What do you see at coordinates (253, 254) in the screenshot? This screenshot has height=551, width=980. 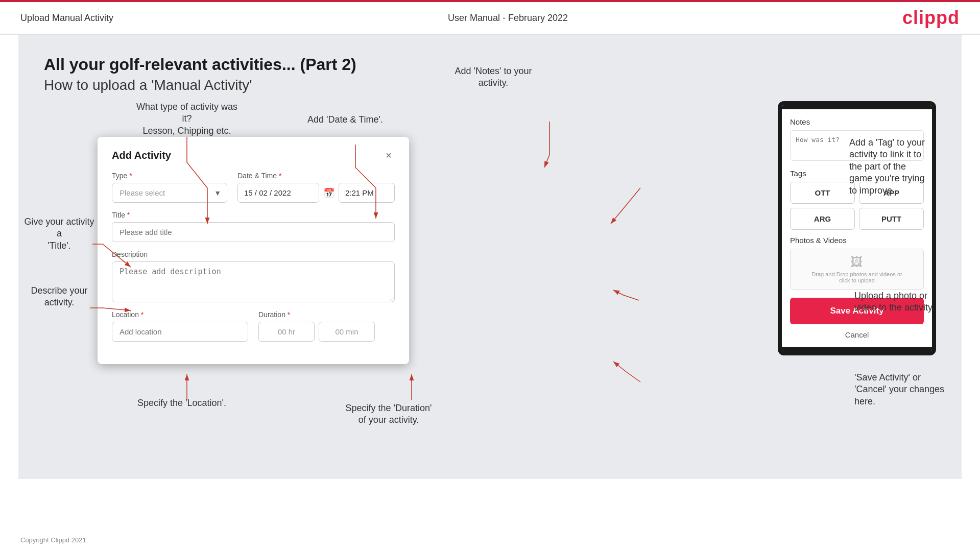 I see `description-label: Description` at bounding box center [253, 254].